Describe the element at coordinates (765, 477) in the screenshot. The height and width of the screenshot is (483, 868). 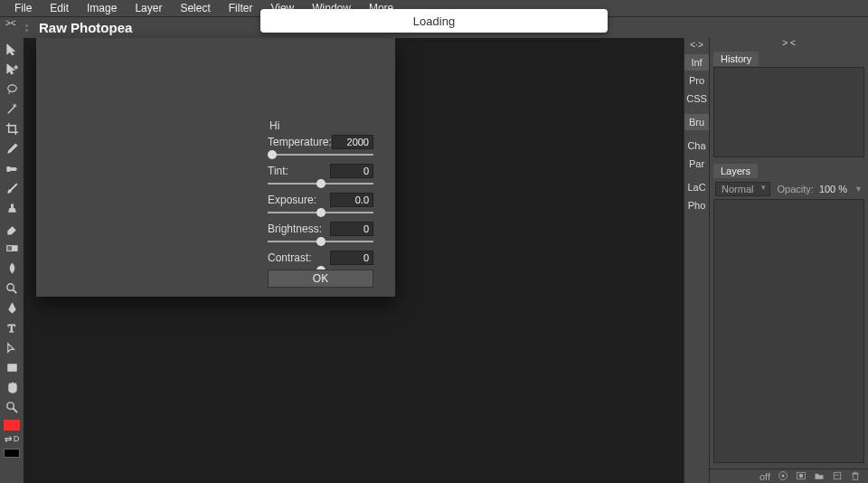
I see `footer-off-label: off` at that location.